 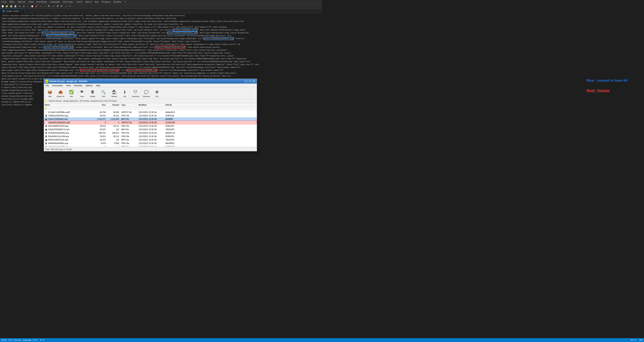 I want to click on winrar-menu-commands: Commands, so click(x=58, y=86).